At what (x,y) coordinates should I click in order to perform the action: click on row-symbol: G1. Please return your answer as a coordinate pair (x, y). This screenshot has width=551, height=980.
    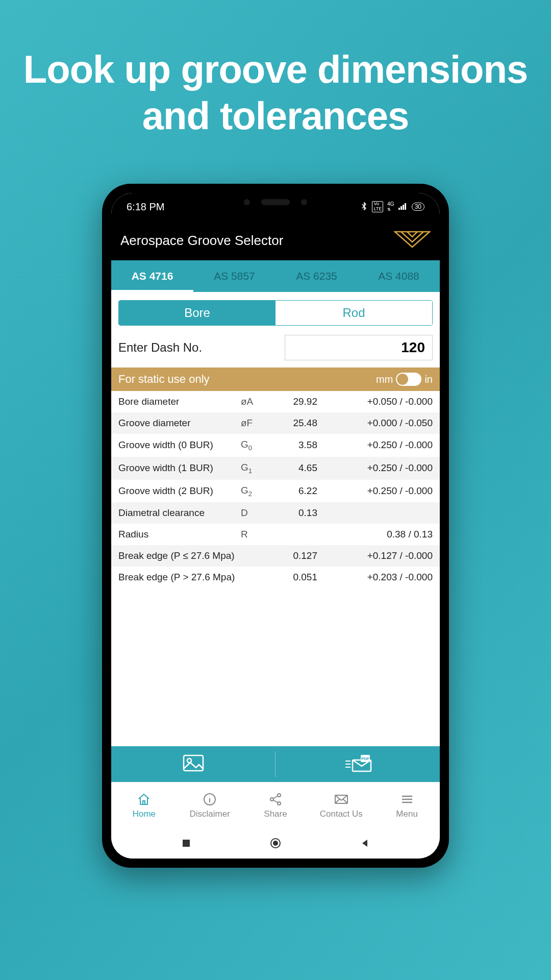
    Looking at the image, I should click on (254, 469).